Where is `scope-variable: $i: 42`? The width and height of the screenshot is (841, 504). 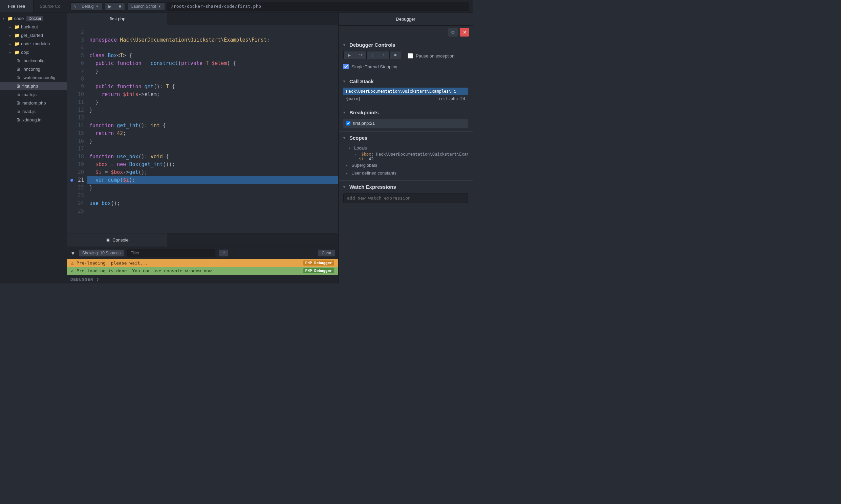
scope-variable: $i: 42 is located at coordinates (406, 159).